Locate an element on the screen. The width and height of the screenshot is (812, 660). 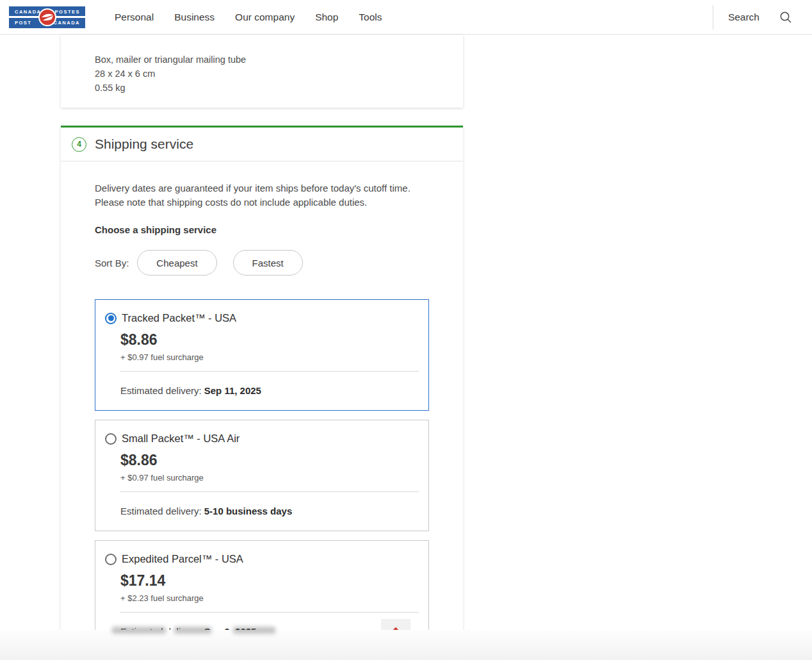
main-nav: Personal Business Our company Shop Tools is located at coordinates (248, 17).